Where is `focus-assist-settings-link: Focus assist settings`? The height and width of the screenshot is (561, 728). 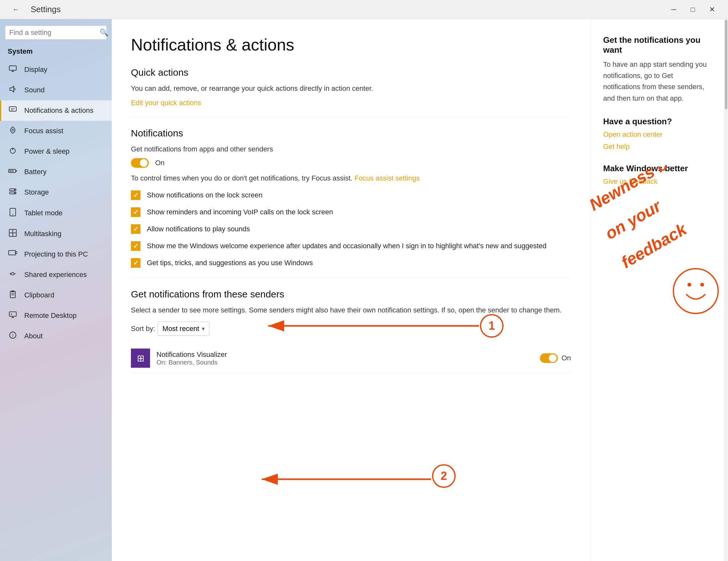 focus-assist-settings-link: Focus assist settings is located at coordinates (387, 178).